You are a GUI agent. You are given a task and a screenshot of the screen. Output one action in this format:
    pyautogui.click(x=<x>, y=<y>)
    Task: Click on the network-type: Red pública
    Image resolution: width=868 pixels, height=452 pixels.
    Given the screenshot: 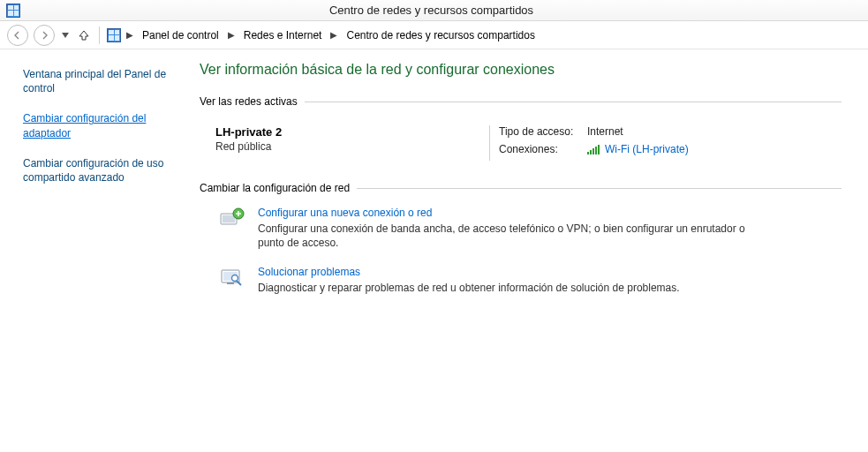 What is the action you would take?
    pyautogui.click(x=348, y=147)
    